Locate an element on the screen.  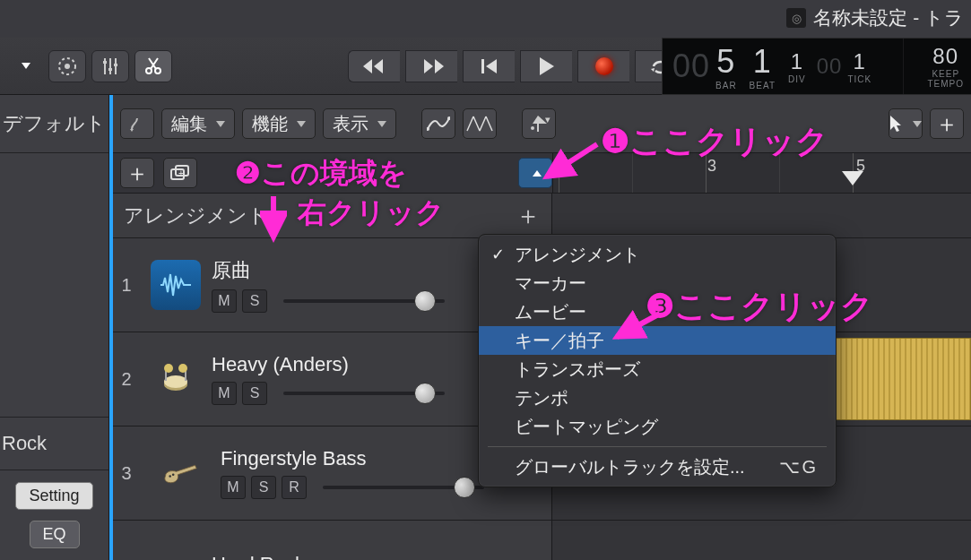
lcd-tick: 1 is located at coordinates (859, 62).